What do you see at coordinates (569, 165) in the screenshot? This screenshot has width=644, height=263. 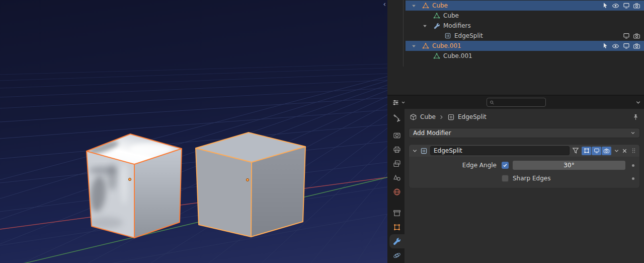 I see `edge-angle-value: 30°` at bounding box center [569, 165].